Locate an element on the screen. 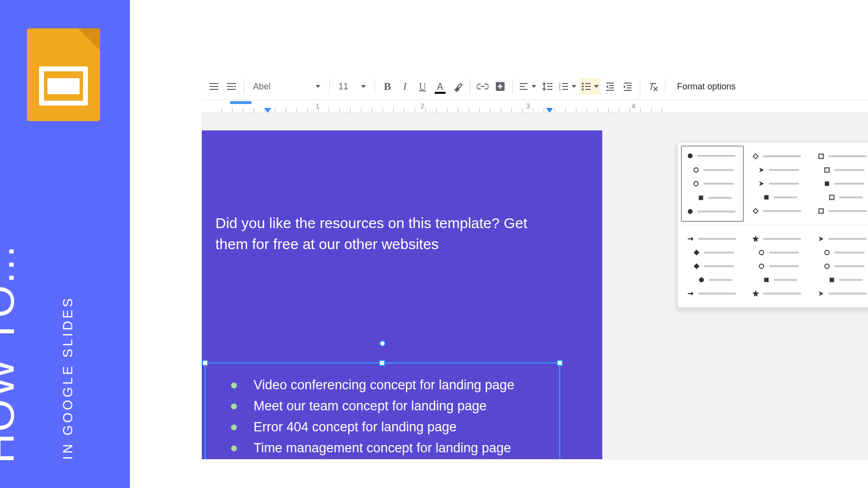  subline-text: IN GOOGLE SLIDES is located at coordinates (68, 378).